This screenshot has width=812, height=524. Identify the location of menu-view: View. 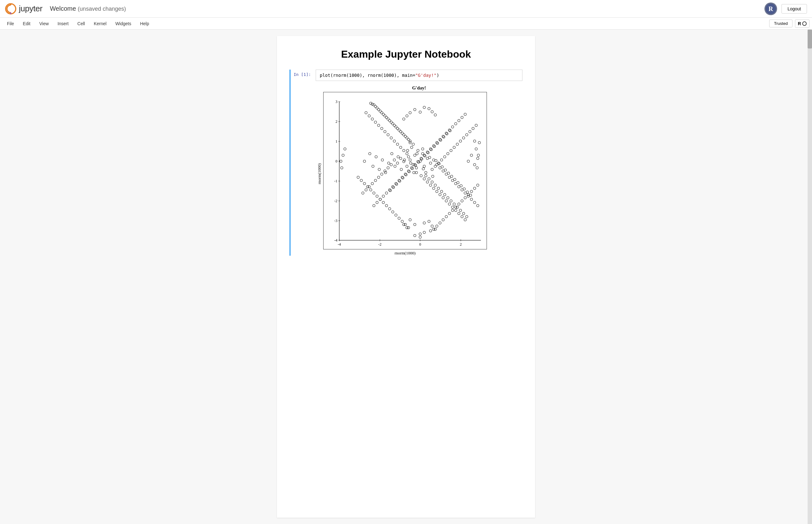
(44, 23).